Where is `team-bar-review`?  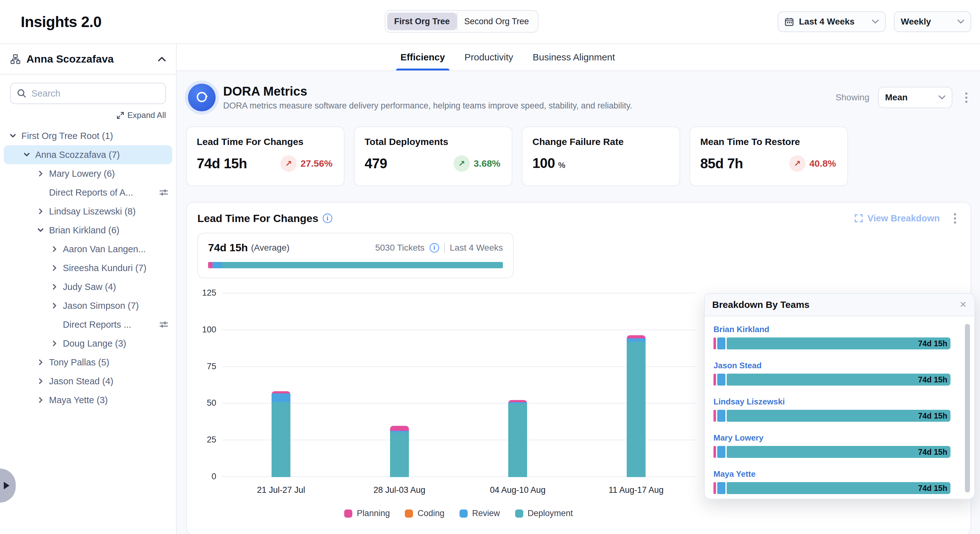
team-bar-review is located at coordinates (721, 488).